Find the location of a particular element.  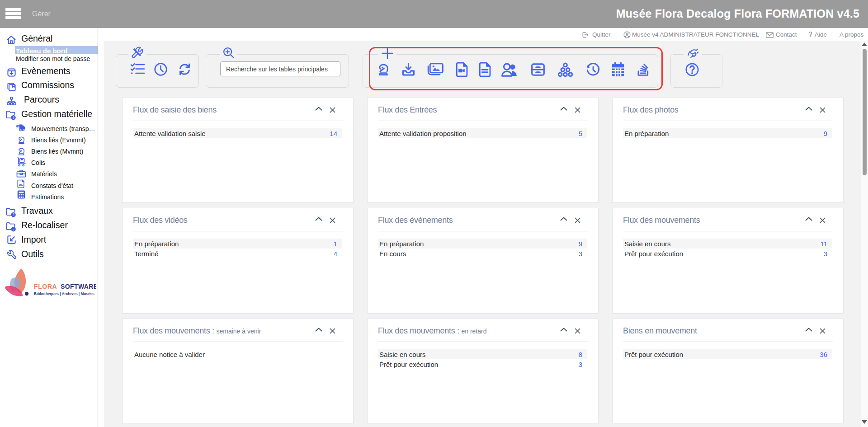

svg-text: FLORA is located at coordinates (45, 286).